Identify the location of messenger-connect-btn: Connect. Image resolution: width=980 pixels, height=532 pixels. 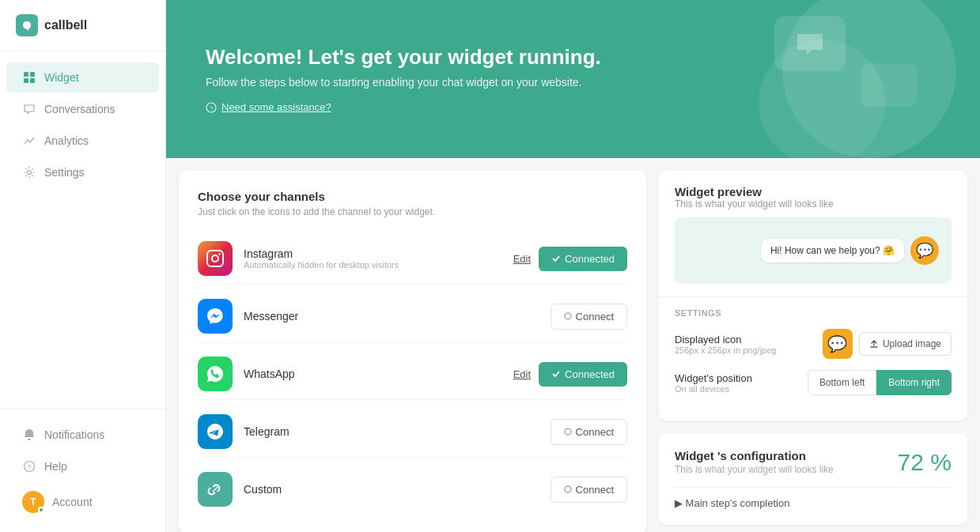
(588, 316).